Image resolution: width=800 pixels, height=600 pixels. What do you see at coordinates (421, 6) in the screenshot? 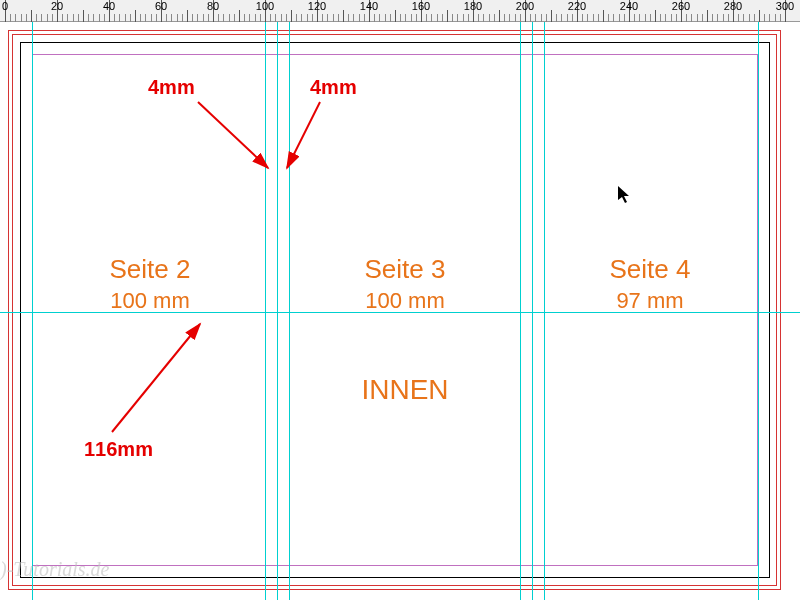
I see `ruler-tick-label: 160` at bounding box center [421, 6].